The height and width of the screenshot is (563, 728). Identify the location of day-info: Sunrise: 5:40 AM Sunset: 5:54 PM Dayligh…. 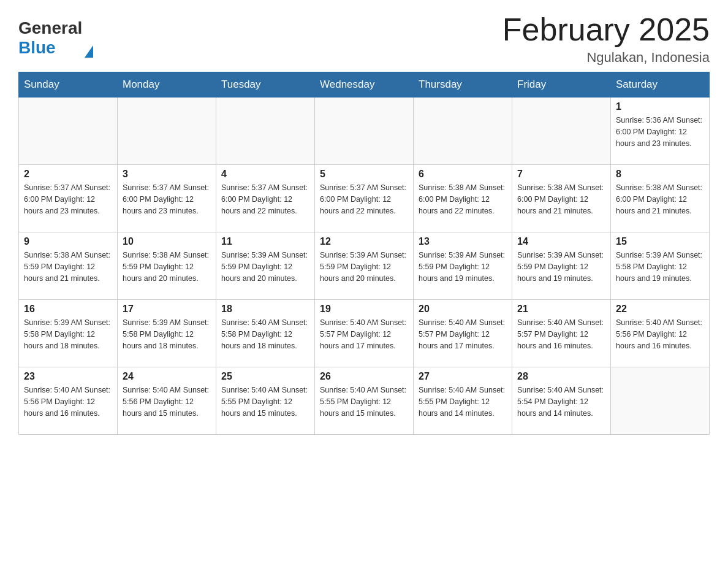
(561, 402).